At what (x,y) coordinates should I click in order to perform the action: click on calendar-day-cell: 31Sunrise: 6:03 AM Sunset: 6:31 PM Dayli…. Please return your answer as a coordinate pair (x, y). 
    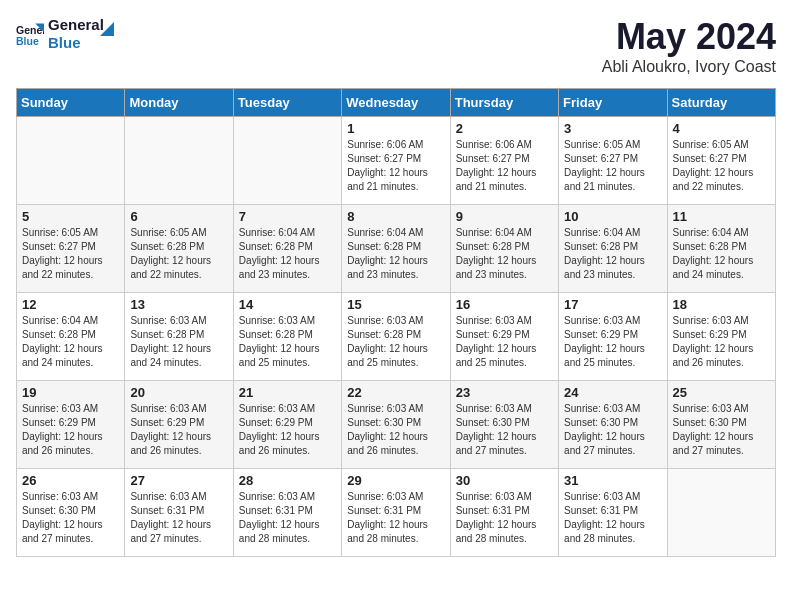
    Looking at the image, I should click on (613, 513).